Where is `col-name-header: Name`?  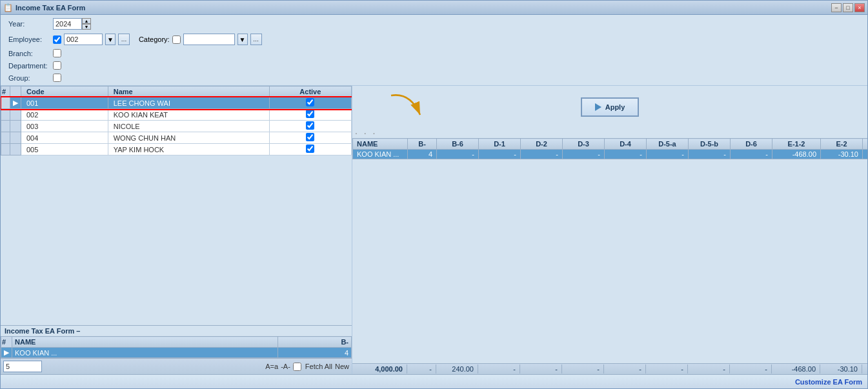
col-name-header: Name is located at coordinates (188, 92).